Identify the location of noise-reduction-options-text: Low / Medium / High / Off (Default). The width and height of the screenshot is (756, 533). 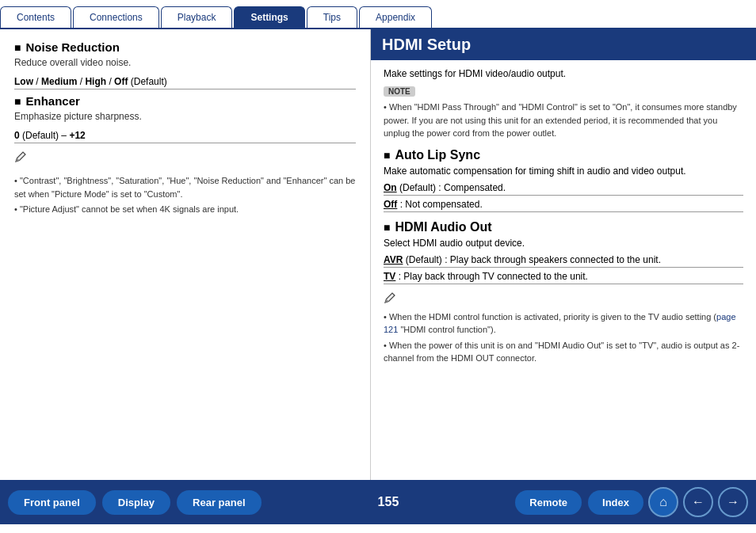
(90, 82).